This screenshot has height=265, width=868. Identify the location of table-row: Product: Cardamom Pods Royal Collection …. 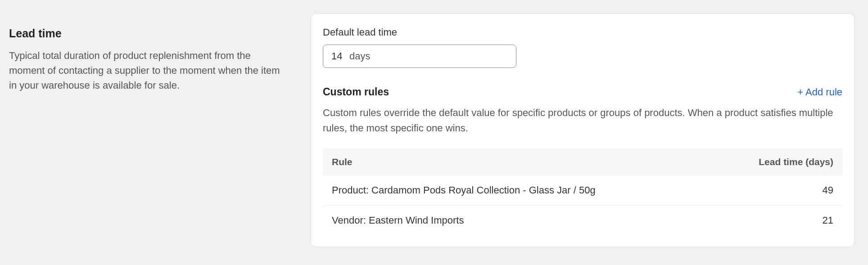
(583, 191).